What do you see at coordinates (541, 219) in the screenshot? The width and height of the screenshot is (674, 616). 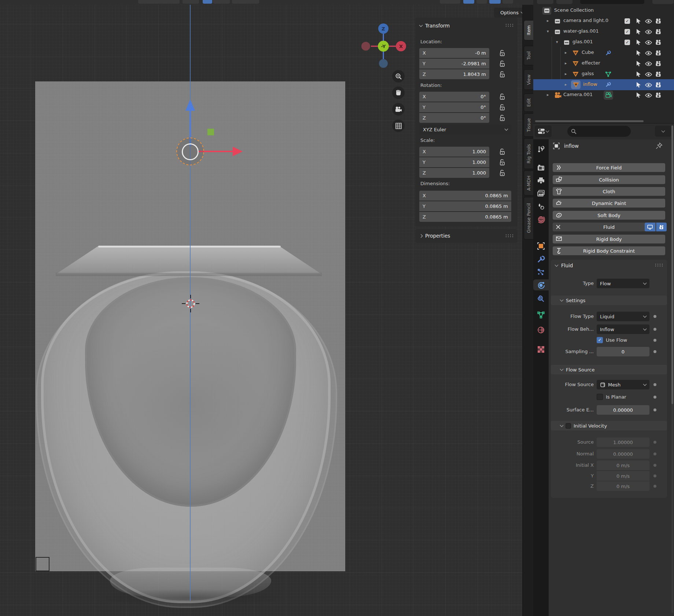 I see `tab-world-properties` at bounding box center [541, 219].